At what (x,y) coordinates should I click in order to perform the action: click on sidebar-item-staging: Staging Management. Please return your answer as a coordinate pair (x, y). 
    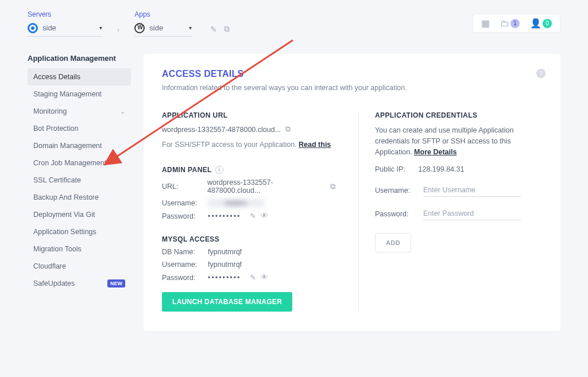
    Looking at the image, I should click on (79, 94).